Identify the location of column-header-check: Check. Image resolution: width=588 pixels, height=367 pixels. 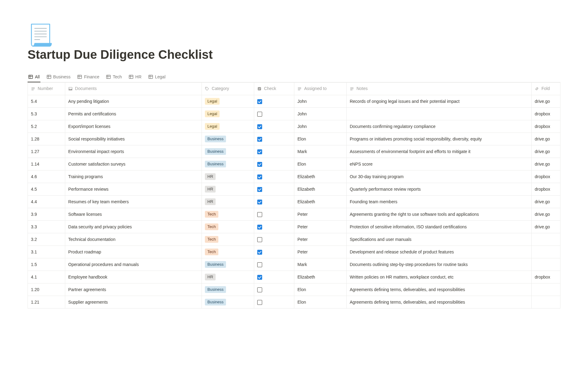
(274, 89).